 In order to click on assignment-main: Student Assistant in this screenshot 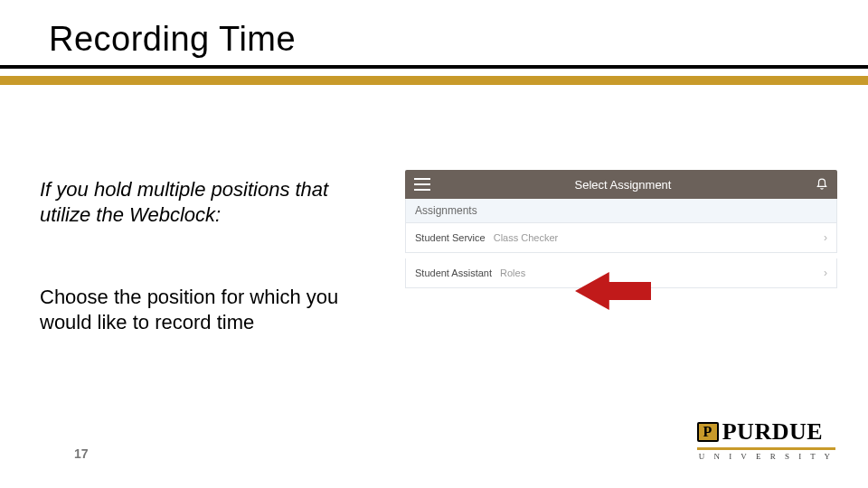, I will do `click(454, 273)`.